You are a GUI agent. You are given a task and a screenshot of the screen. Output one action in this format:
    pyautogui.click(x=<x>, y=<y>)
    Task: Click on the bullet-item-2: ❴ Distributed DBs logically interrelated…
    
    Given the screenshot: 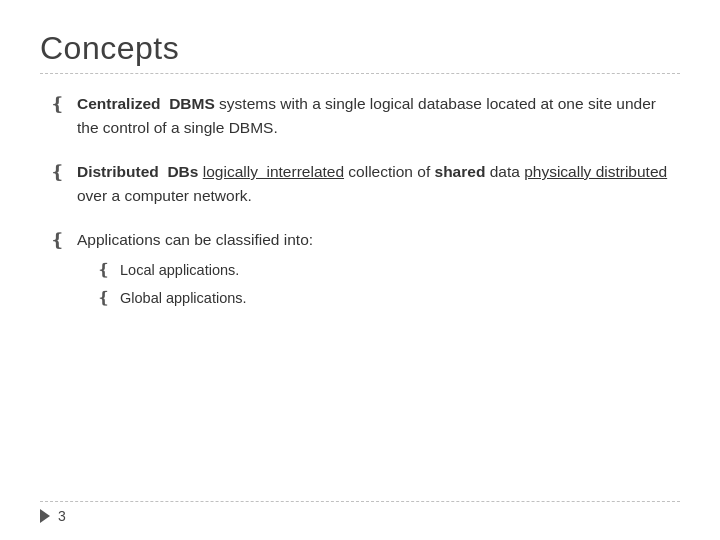 What is the action you would take?
    pyautogui.click(x=360, y=184)
    